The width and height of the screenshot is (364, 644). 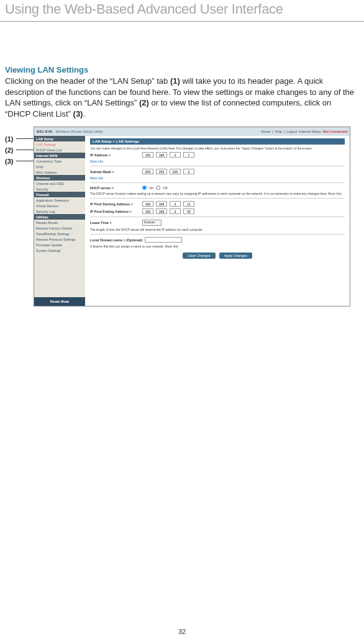 What do you see at coordinates (175, 81) in the screenshot?
I see `callout-ref-1: (1)` at bounding box center [175, 81].